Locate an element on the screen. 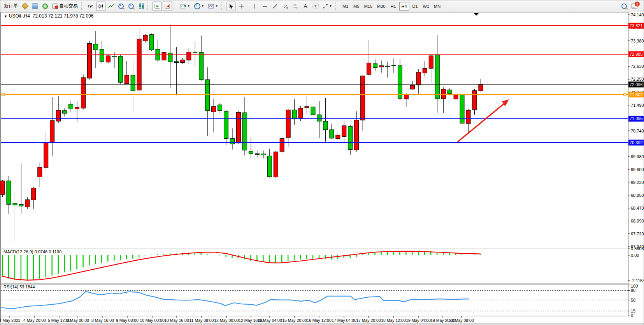 The image size is (644, 325). price-tick-label: 70.740 is located at coordinates (637, 131).